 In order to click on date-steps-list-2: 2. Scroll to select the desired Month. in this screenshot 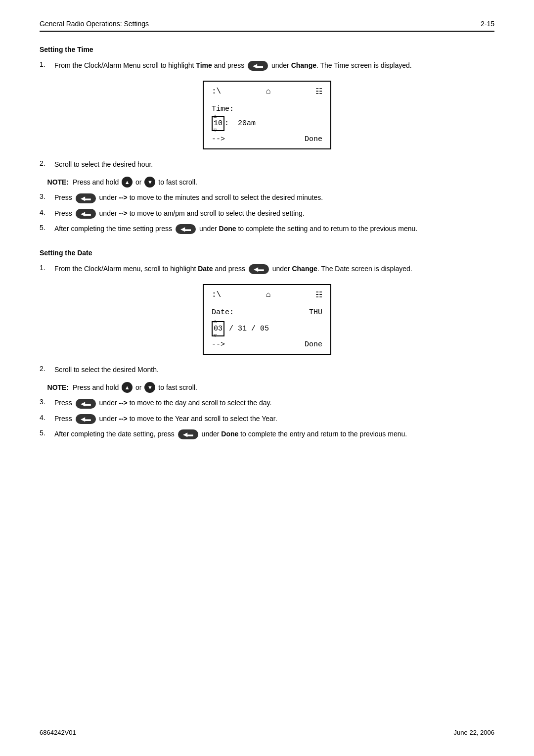, I will do `click(267, 370)`.